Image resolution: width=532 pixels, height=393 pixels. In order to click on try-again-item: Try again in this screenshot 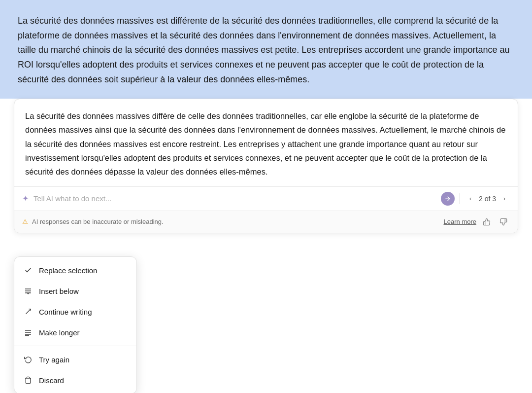, I will do `click(75, 359)`.